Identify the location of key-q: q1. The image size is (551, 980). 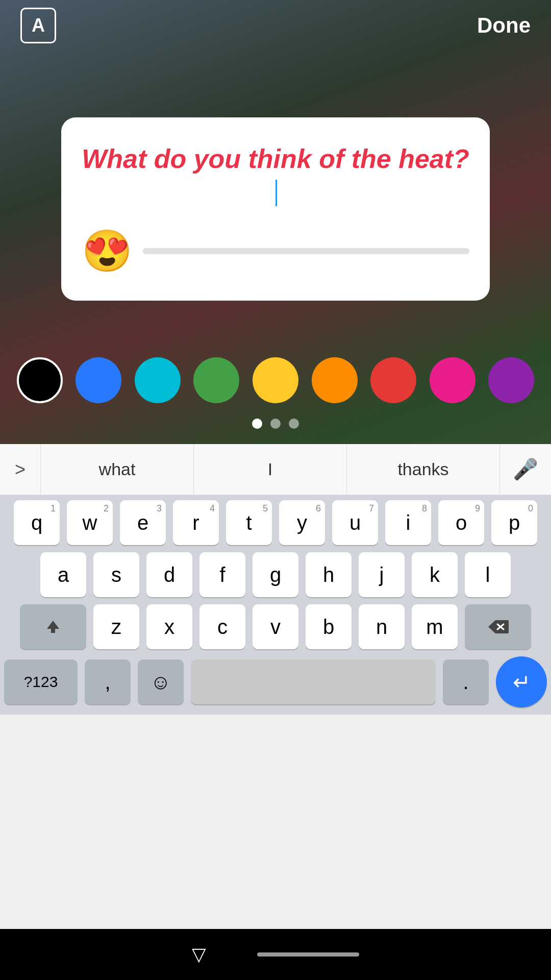
(37, 523).